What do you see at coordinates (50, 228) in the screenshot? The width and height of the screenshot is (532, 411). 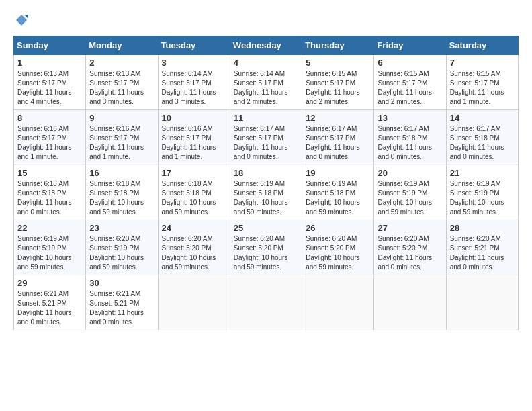 I see `day-number: 22` at bounding box center [50, 228].